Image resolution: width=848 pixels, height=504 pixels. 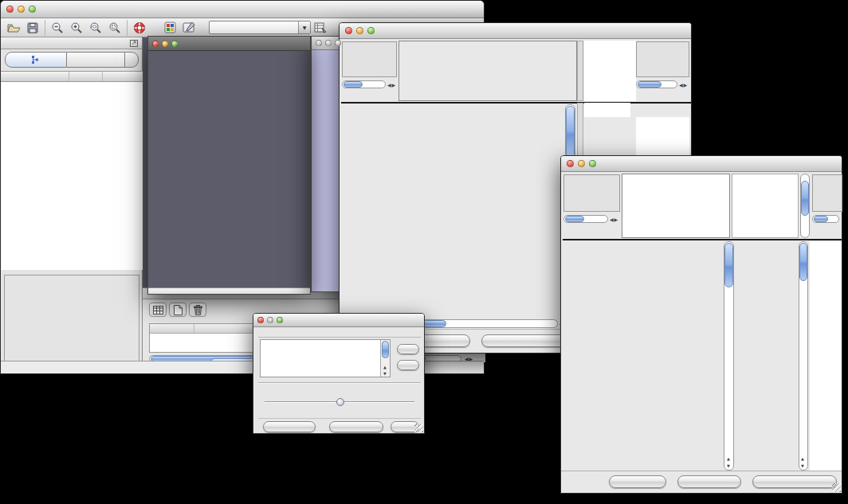 What do you see at coordinates (606, 138) in the screenshot?
I see `tv1-similarity-matrix` at bounding box center [606, 138].